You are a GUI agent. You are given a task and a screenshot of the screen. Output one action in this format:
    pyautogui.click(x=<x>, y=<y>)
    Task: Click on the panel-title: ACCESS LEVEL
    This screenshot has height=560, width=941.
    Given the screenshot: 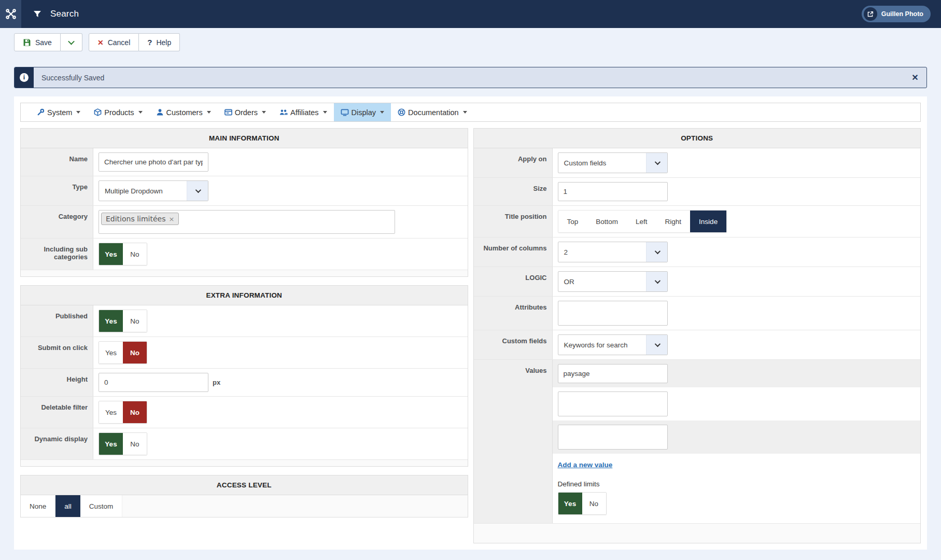 What is the action you would take?
    pyautogui.click(x=244, y=485)
    